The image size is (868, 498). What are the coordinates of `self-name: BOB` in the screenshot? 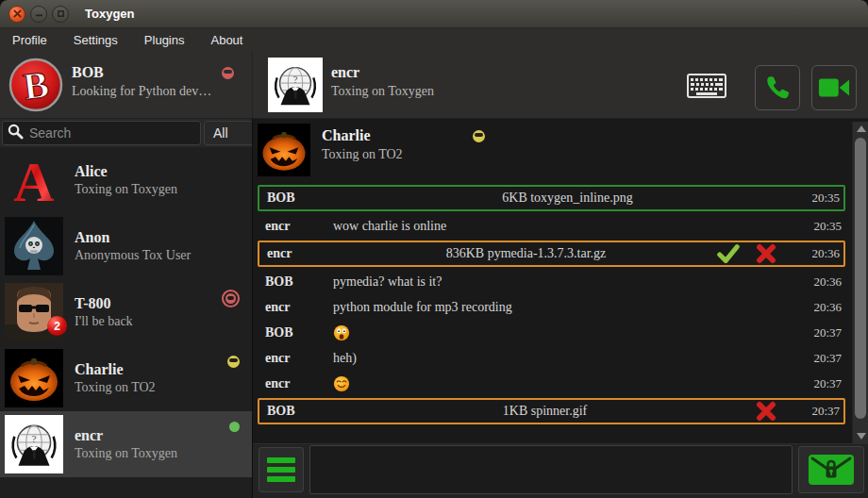 It's located at (88, 73).